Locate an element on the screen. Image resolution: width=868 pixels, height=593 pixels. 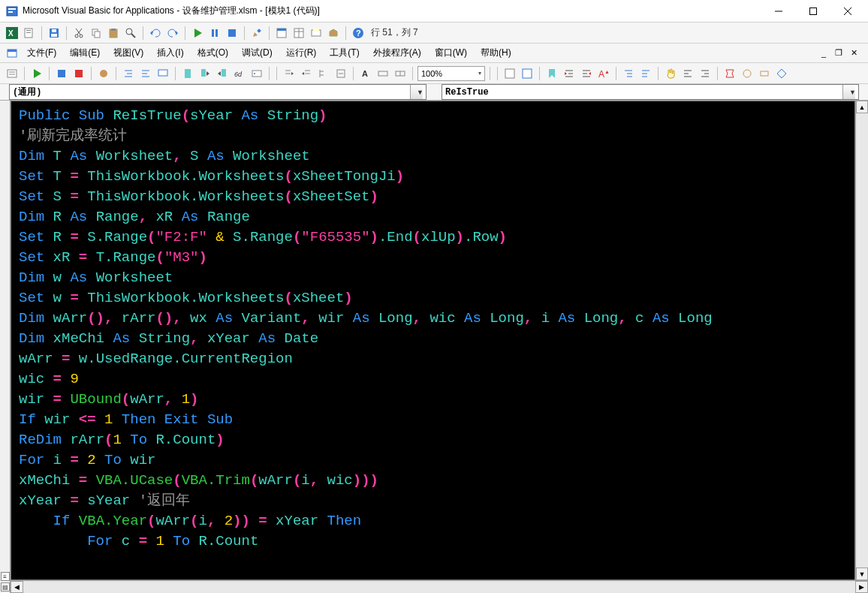
vscroll-track is located at coordinates (862, 341).